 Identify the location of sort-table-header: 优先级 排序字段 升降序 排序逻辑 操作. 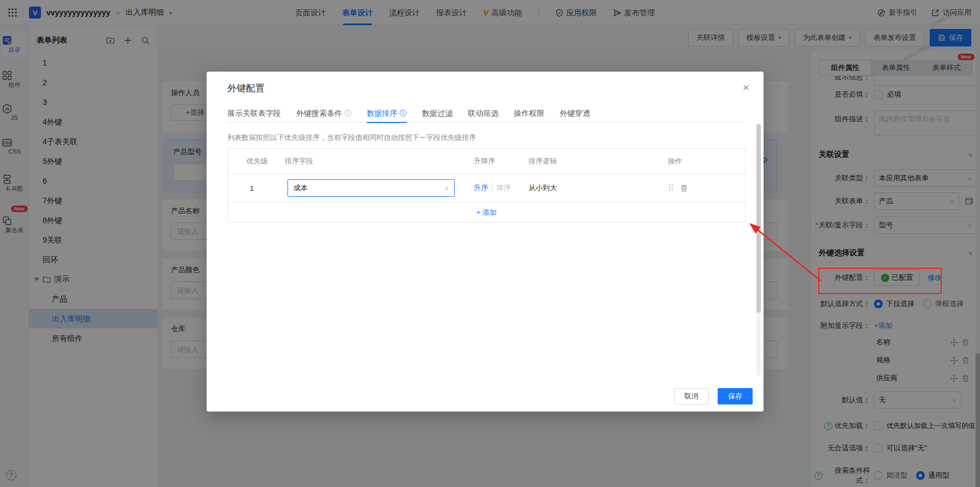
(486, 161).